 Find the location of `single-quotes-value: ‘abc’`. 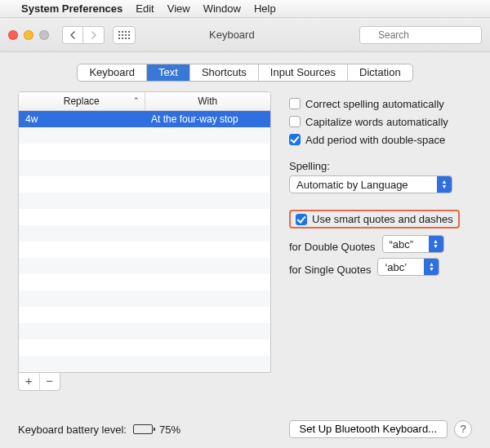

single-quotes-value: ‘abc’ is located at coordinates (395, 268).